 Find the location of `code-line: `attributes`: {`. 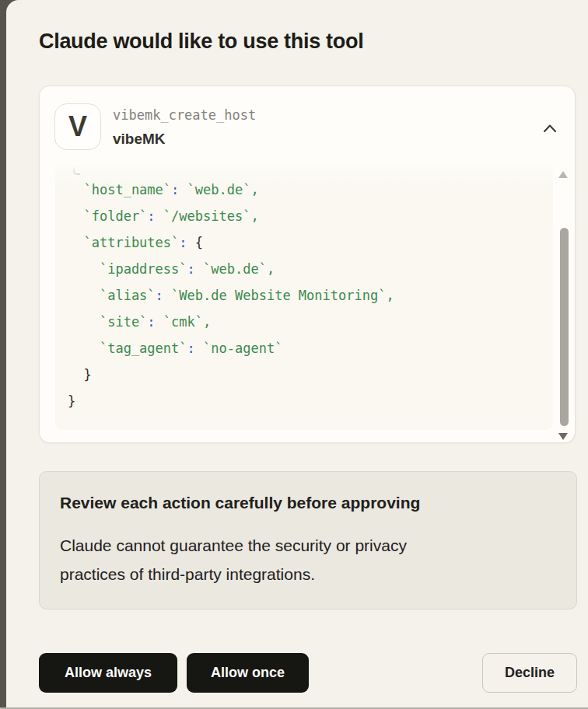

code-line: `attributes`: { is located at coordinates (304, 243).